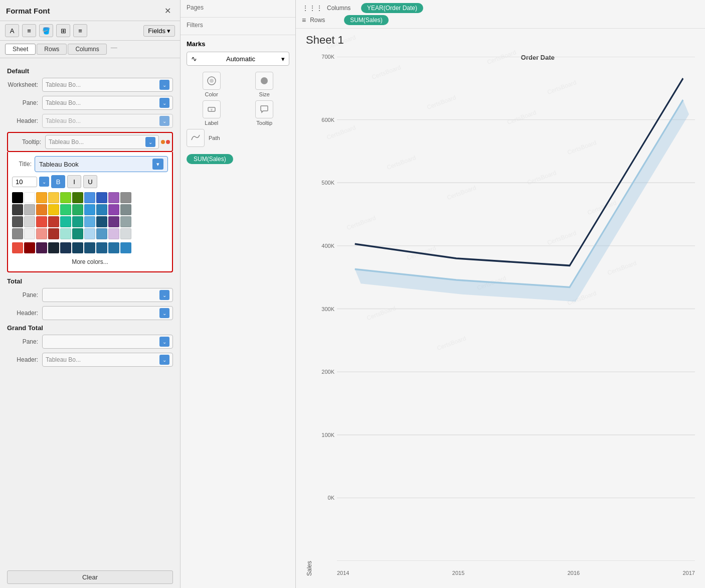 This screenshot has width=705, height=588. What do you see at coordinates (58, 182) in the screenshot?
I see `bold-button: B` at bounding box center [58, 182].